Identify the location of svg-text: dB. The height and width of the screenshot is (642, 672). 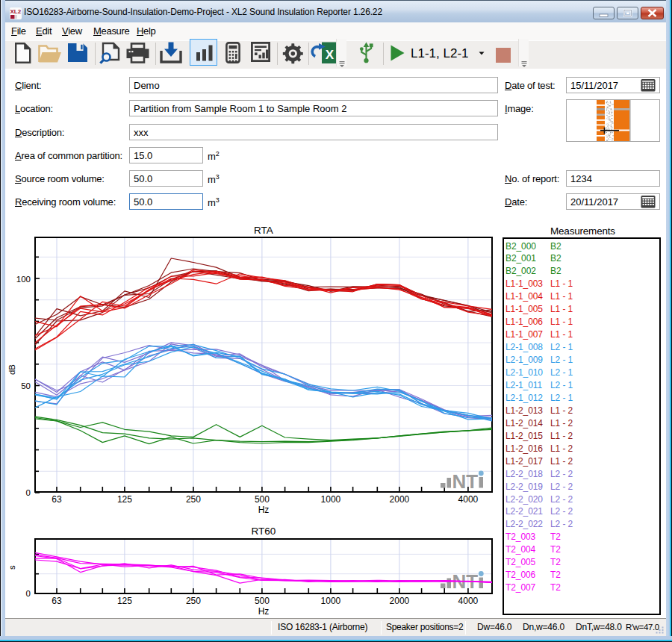
(12, 370).